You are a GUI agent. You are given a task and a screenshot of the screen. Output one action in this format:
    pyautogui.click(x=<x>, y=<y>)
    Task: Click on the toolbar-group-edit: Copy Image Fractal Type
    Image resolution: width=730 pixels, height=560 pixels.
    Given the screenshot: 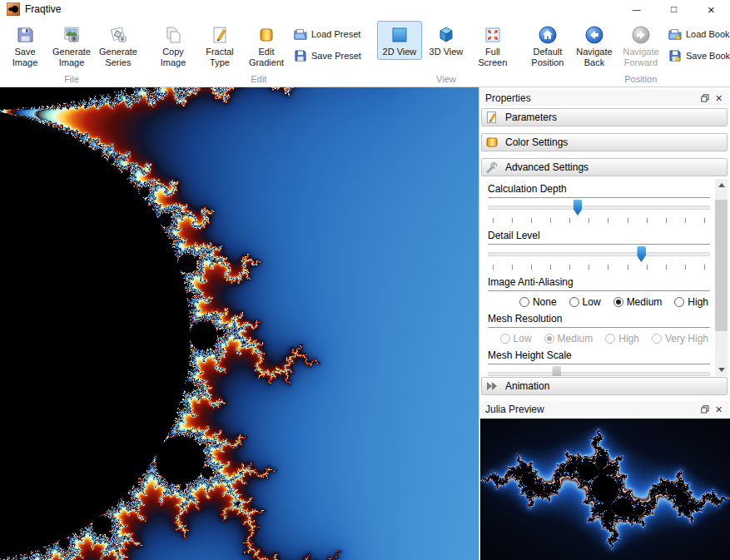 What is the action you would take?
    pyautogui.click(x=259, y=53)
    